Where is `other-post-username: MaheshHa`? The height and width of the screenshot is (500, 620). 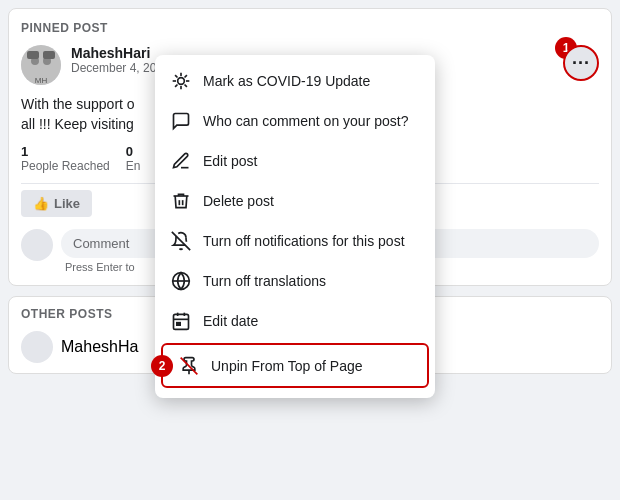
other-post-username: MaheshHa is located at coordinates (100, 347).